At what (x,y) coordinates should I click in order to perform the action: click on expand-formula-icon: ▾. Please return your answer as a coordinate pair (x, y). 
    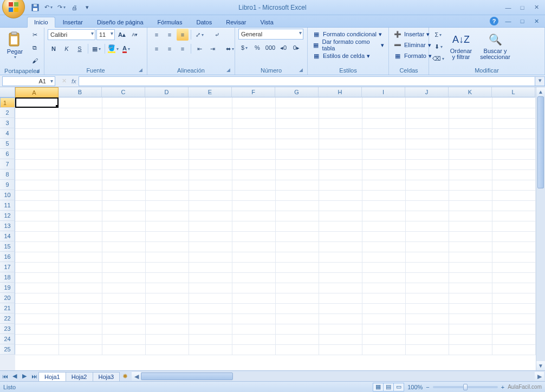
    Looking at the image, I should click on (540, 81).